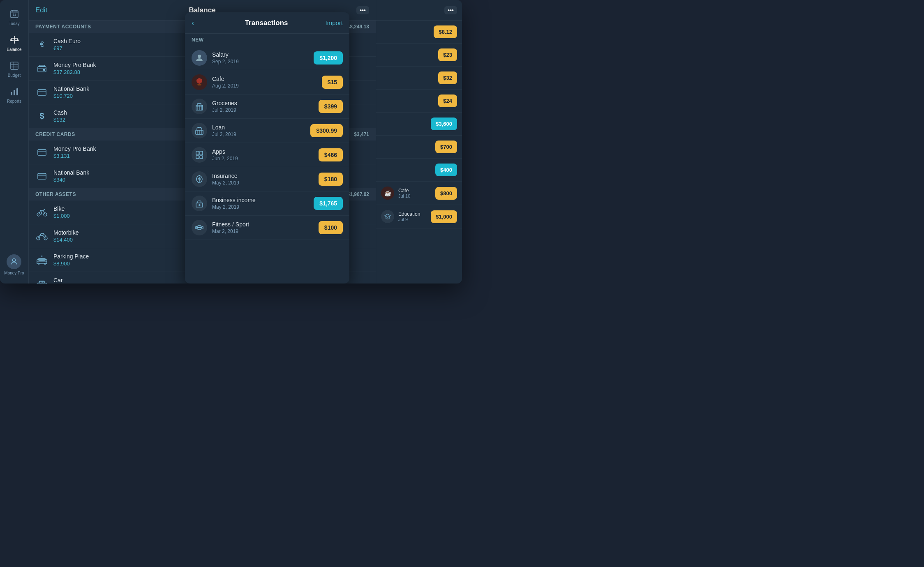  What do you see at coordinates (419, 170) in the screenshot?
I see `right-item: $400` at bounding box center [419, 170].